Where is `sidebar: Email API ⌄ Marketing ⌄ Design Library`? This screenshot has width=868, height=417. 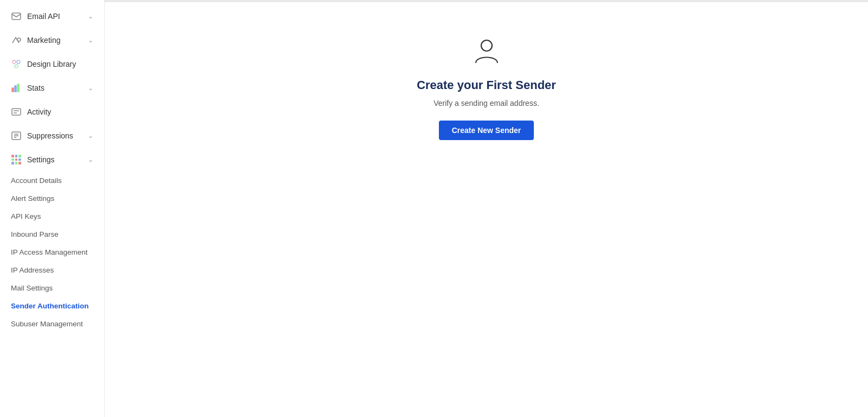
sidebar: Email API ⌄ Marketing ⌄ Design Library is located at coordinates (52, 208).